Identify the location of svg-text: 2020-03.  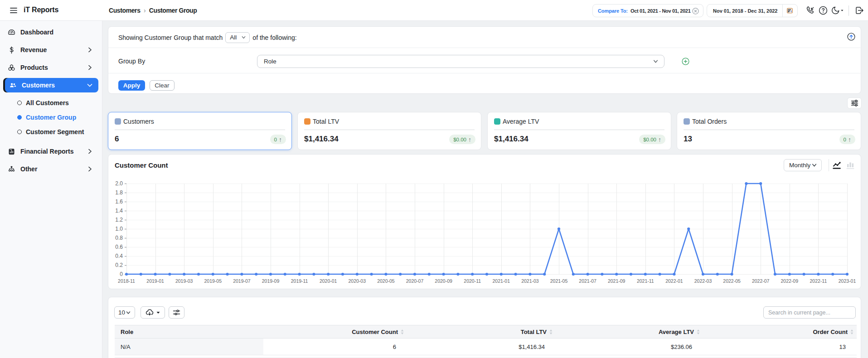
(357, 281).